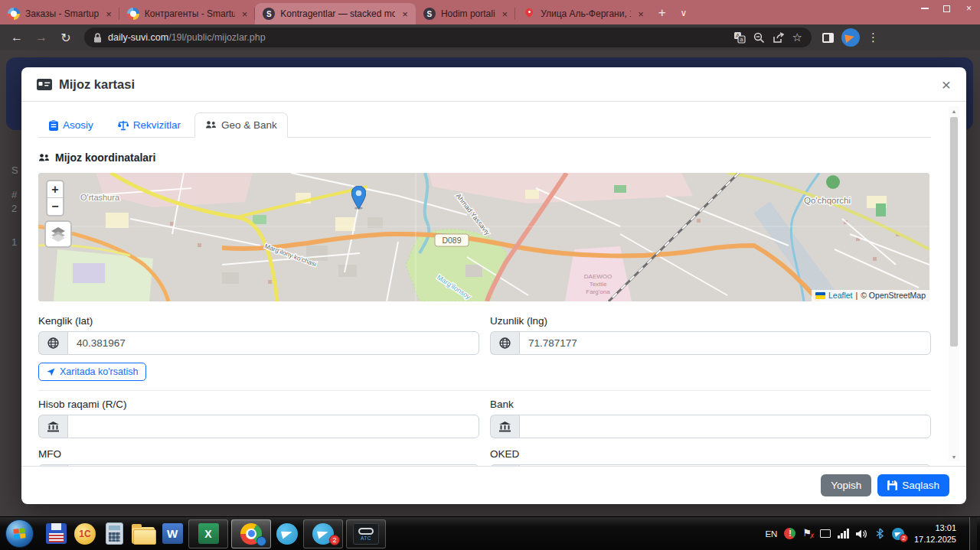  I want to click on browser-tab-strip: Заказы - Smartup × Контрагенты - Smartup…, so click(490, 12).